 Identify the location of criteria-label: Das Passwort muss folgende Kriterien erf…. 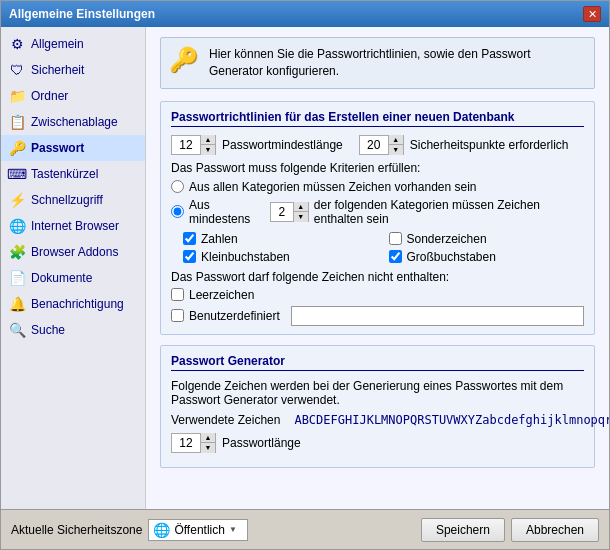
(378, 168).